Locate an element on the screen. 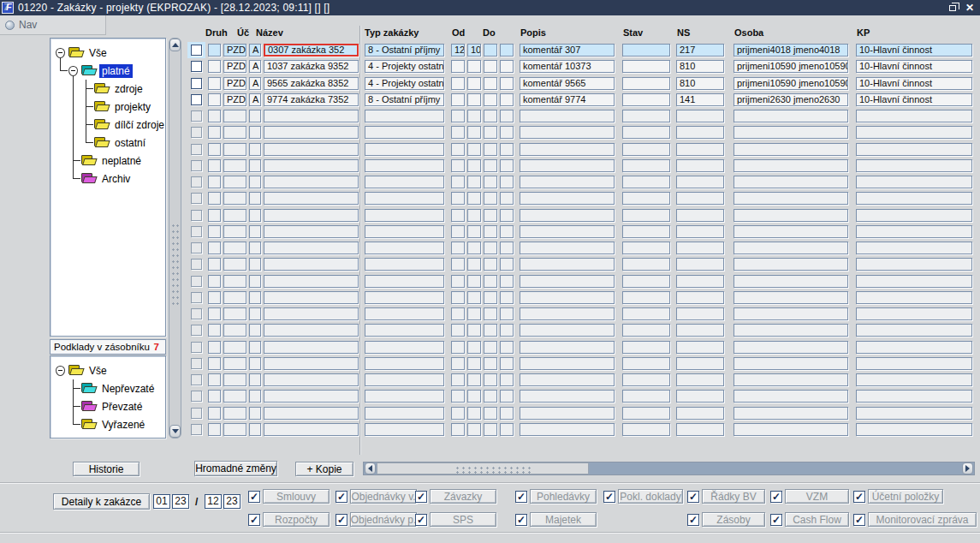 The image size is (980, 543). tree-item-nepřevzaté: Nepřevzaté is located at coordinates (110, 389).